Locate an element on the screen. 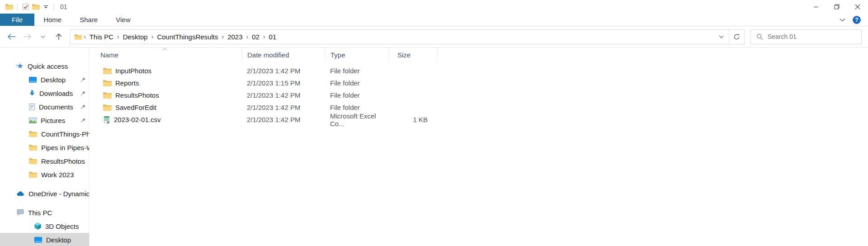 Image resolution: width=868 pixels, height=246 pixels. column-header-size: Size is located at coordinates (413, 55).